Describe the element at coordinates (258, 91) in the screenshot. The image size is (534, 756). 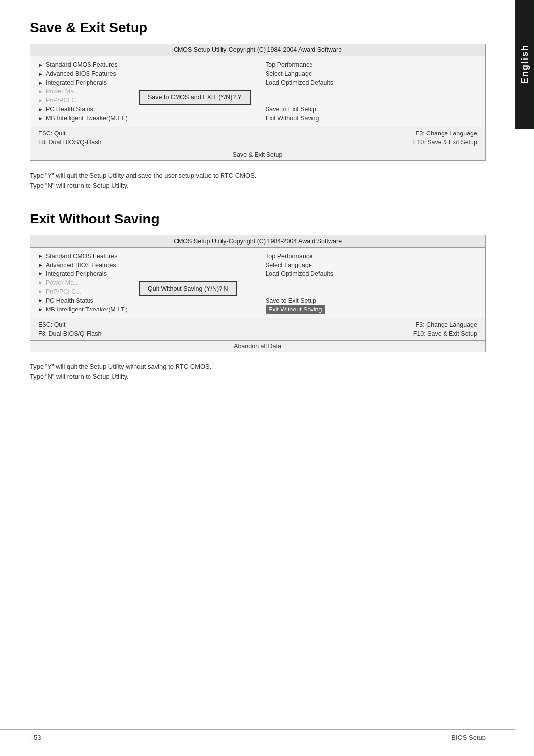
I see `bios-body-wrapper-1: ►Standard CMOS Features ►Advanced BIOS F…` at that location.